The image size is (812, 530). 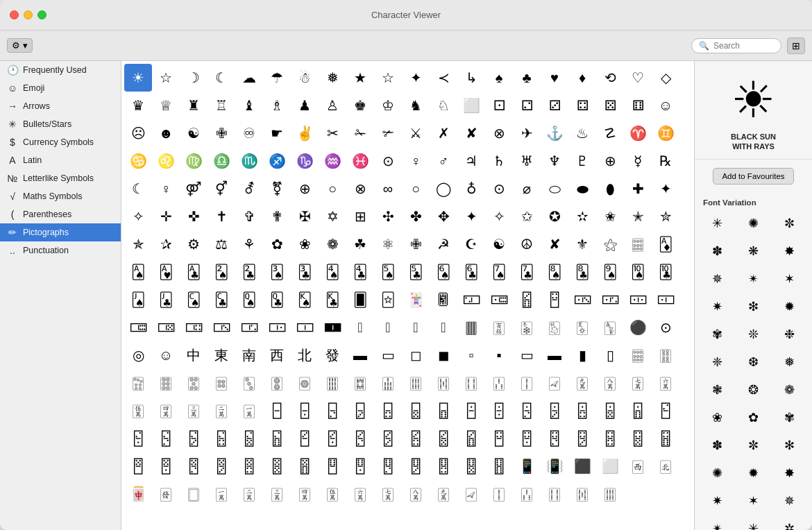 I want to click on symbol-cell: ⚦, so click(x=249, y=189).